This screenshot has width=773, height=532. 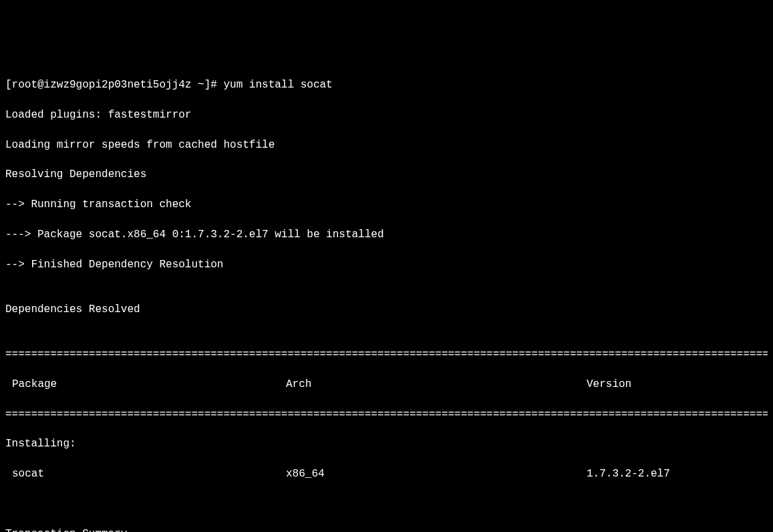 I want to click on output-line: Resolving Dependencies, so click(x=386, y=174).